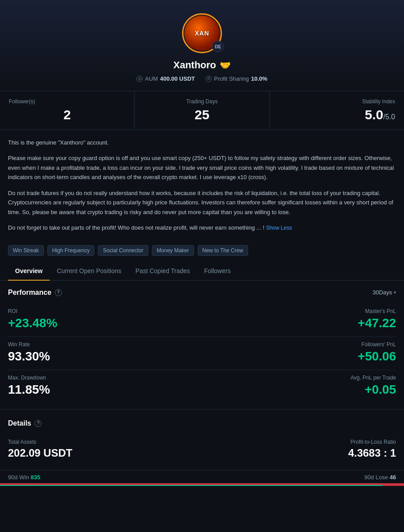  Describe the element at coordinates (35, 293) in the screenshot. I see `performance-title: Performance ?` at that location.